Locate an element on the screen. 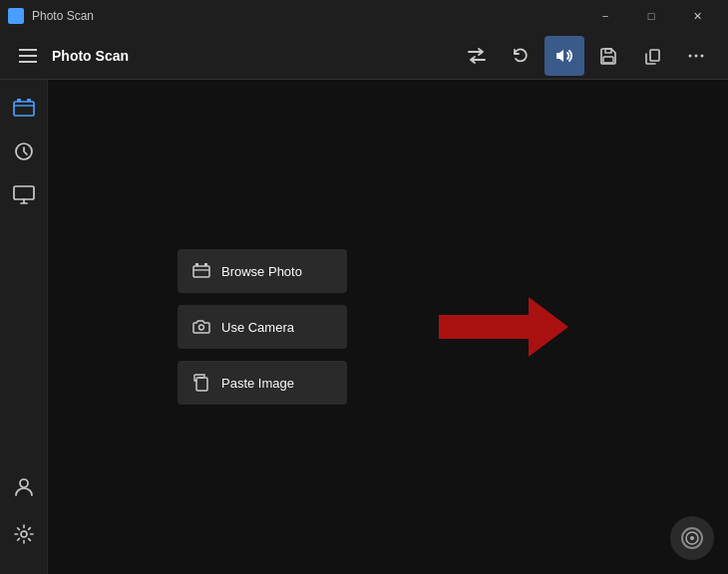  header-tools is located at coordinates (586, 56).